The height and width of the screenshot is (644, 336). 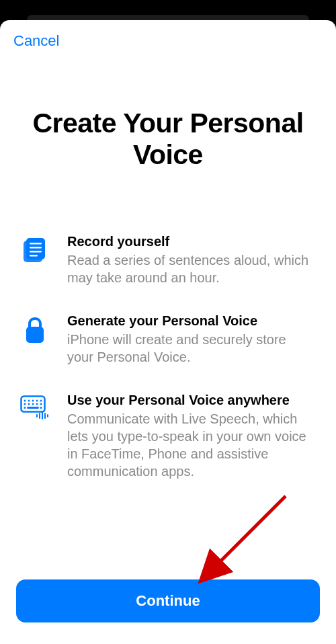 I want to click on feature-item-generate: Generate your Personal Voice iPhone will…, so click(x=168, y=339).